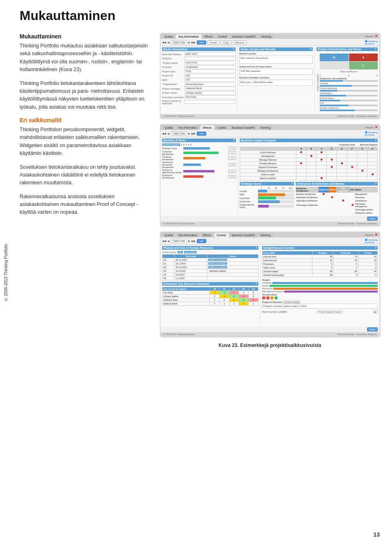  I want to click on save-btn-2: Save, so click(372, 219).